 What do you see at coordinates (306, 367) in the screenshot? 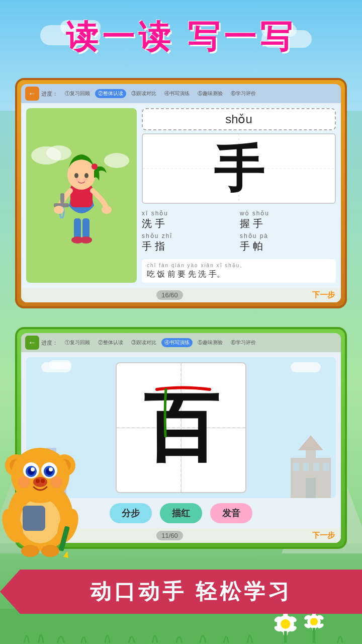
I see `deco-cloud-r` at bounding box center [306, 367].